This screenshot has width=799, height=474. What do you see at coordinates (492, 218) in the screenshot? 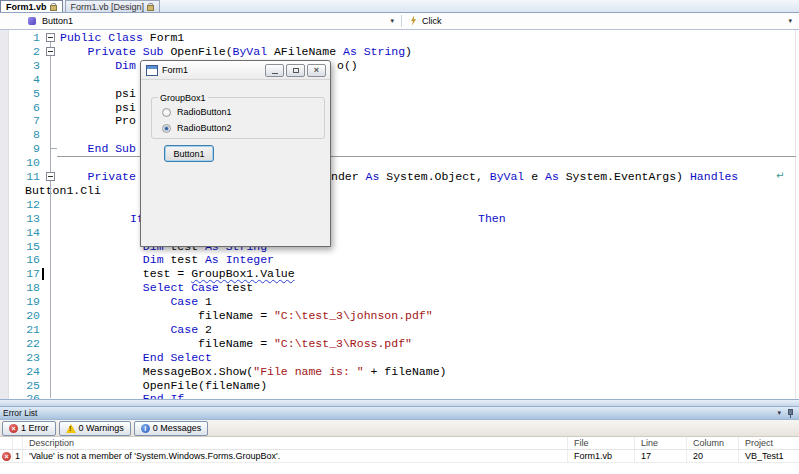
I see `code-segment: Then` at bounding box center [492, 218].